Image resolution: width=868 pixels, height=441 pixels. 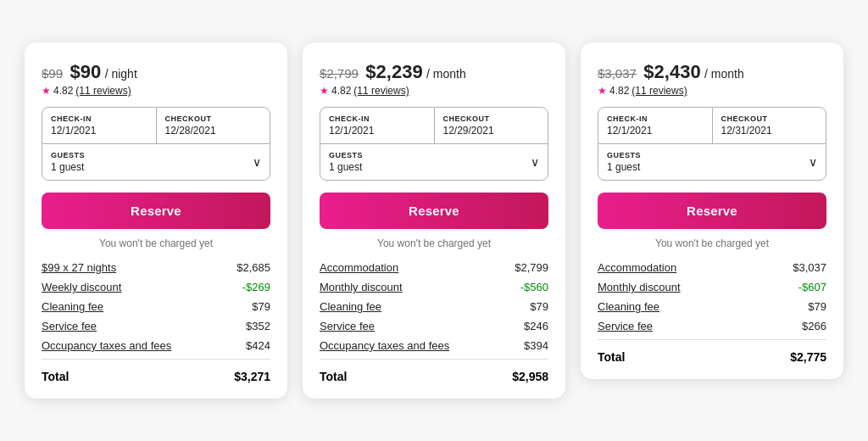 What do you see at coordinates (712, 243) in the screenshot?
I see `no-charge-text: You won't be charged yet` at bounding box center [712, 243].